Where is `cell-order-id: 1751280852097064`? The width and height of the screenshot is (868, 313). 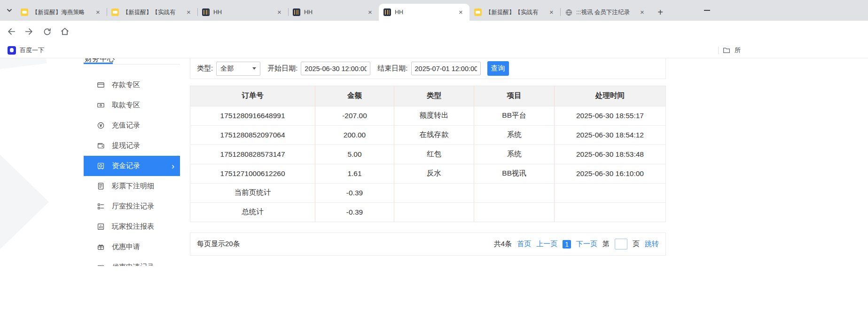
cell-order-id: 1751280852097064 is located at coordinates (253, 135).